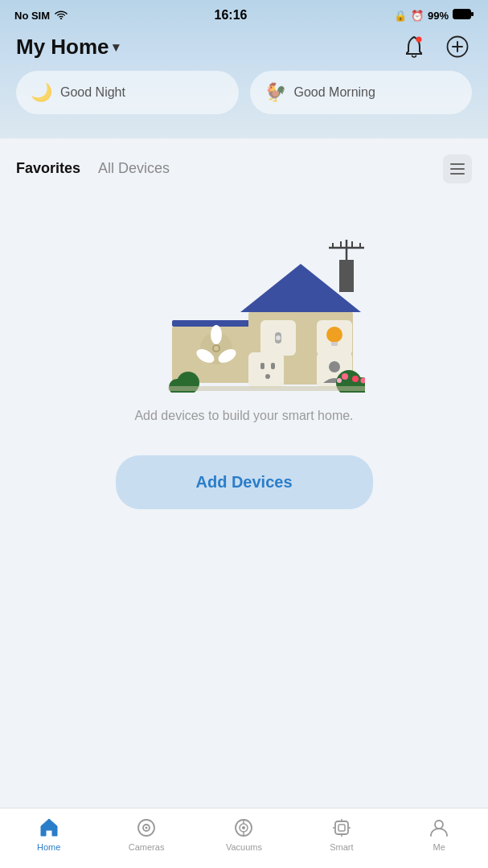  I want to click on me-nav-label: Me, so click(439, 847).